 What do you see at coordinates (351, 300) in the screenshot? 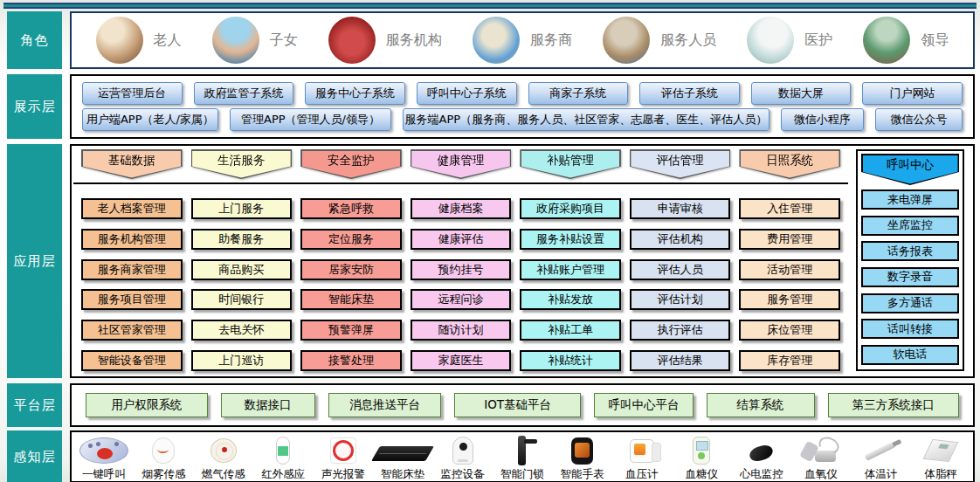
I see `app-module: 智能床垫` at bounding box center [351, 300].